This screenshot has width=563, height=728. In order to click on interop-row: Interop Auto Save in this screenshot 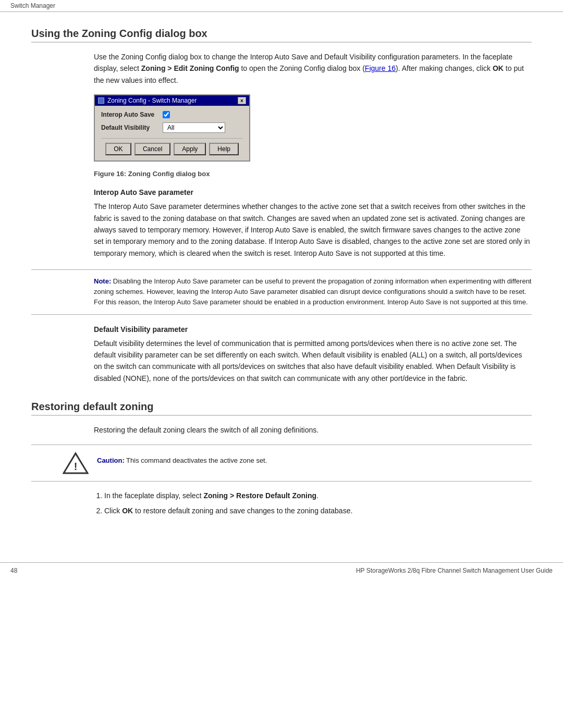, I will do `click(172, 115)`.